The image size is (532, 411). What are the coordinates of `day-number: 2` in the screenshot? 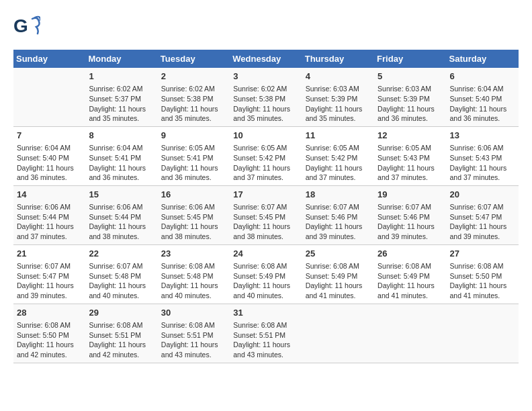 It's located at (193, 77).